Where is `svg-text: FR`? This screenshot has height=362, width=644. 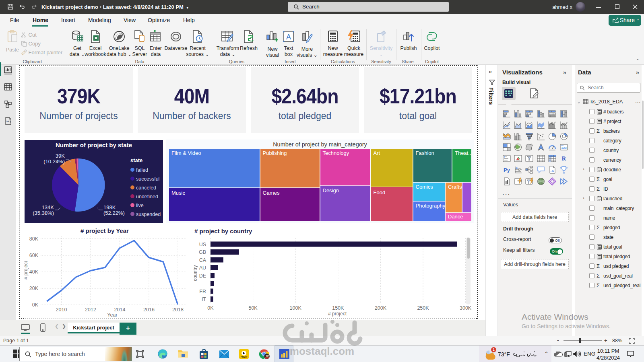 svg-text: FR is located at coordinates (203, 292).